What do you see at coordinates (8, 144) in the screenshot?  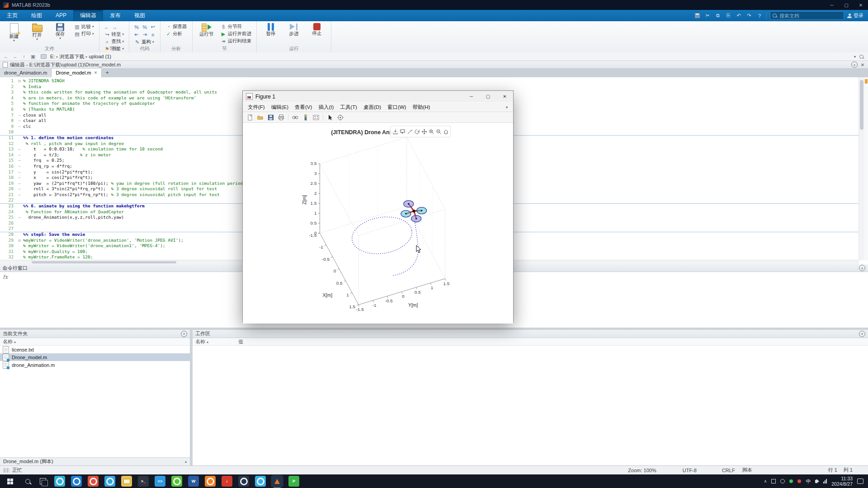 I see `line-number: 12` at bounding box center [8, 144].